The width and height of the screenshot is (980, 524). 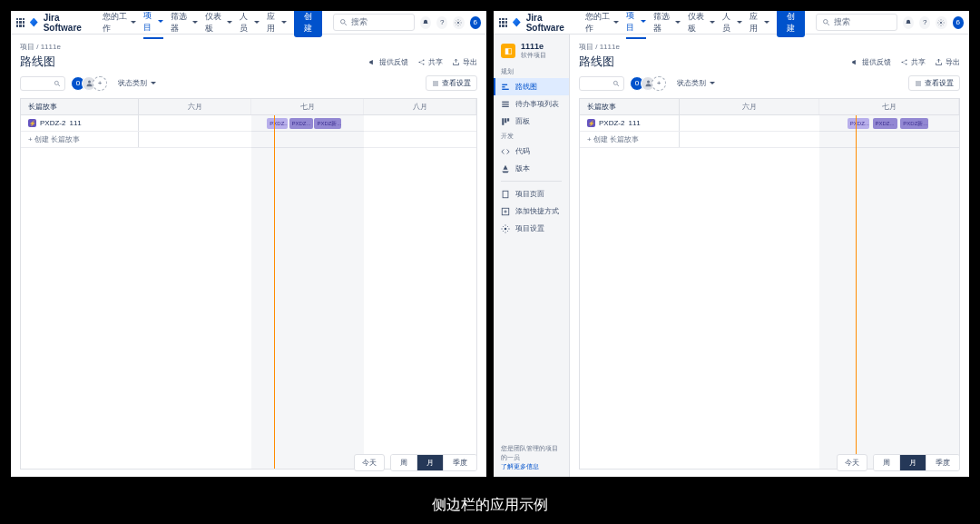 I want to click on sidebar-group-dev: 开发, so click(x=532, y=136).